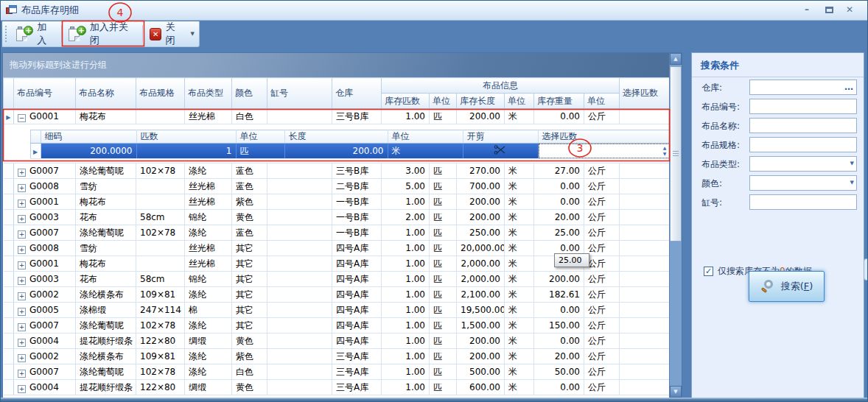 This screenshot has height=402, width=868. Describe the element at coordinates (500, 152) in the screenshot. I see `cut-button` at that location.